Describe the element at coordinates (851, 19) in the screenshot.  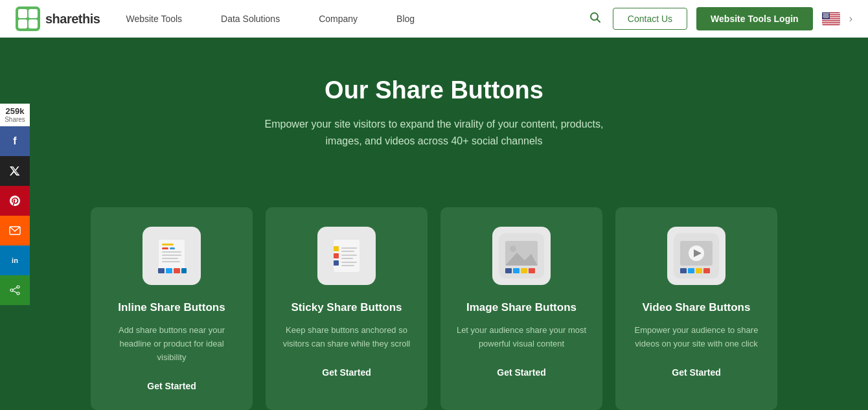
I see `chevron-right-icon: ›` at that location.